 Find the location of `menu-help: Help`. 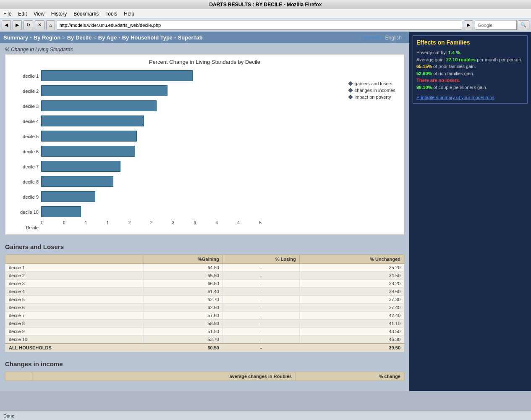

menu-help: Help is located at coordinates (129, 14).